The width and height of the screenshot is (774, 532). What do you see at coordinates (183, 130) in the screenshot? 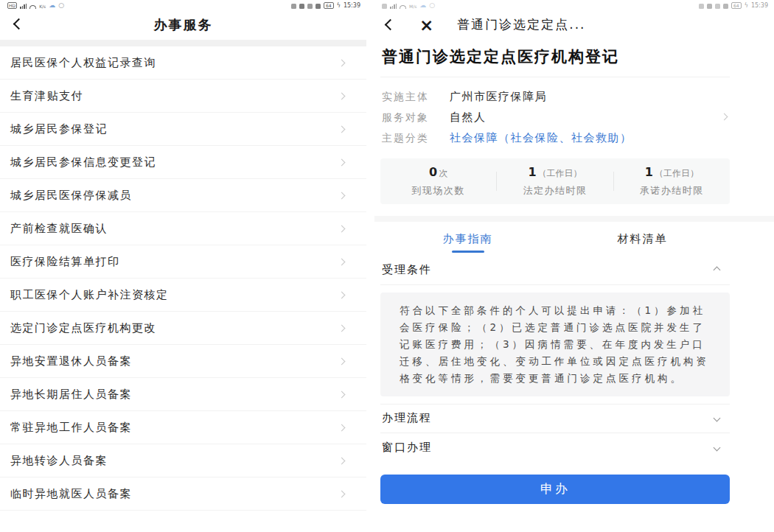
I see `service-item-resident-enroll: 城乡居民参保登记` at bounding box center [183, 130].